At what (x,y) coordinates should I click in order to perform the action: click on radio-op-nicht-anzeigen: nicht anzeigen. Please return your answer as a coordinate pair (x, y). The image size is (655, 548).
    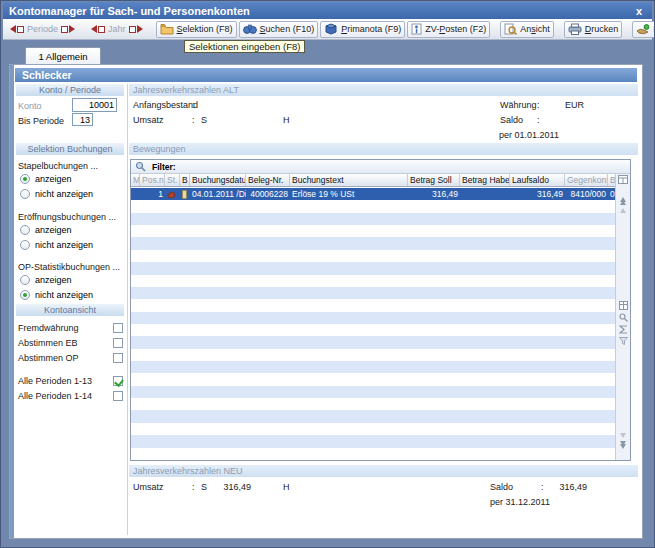
    Looking at the image, I should click on (56, 295).